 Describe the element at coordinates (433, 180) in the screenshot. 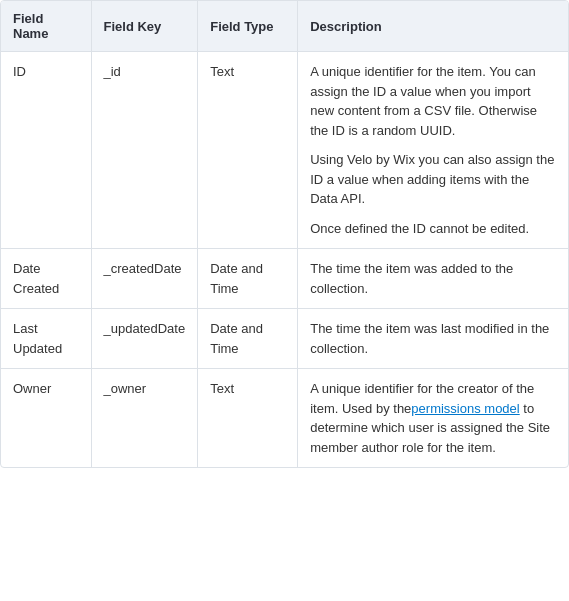

I see `description-para: Using Velo by Wix you can also assign th…` at that location.